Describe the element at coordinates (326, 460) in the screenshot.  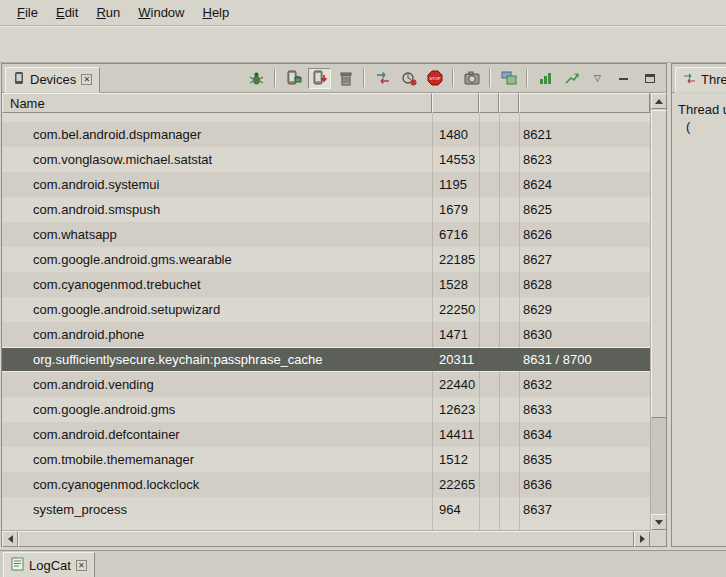
I see `table-row: com.tmobile.thememanager 1512 8635` at that location.